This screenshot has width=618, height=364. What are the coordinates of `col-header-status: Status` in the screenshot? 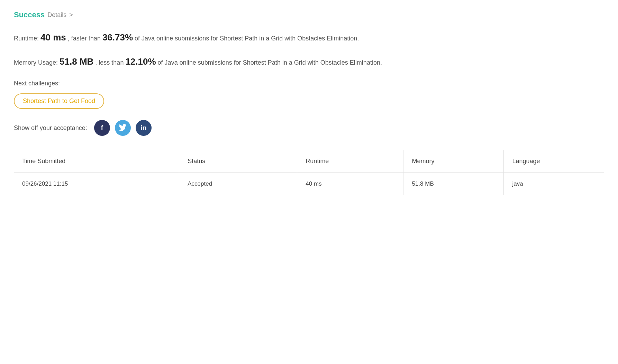 It's located at (238, 161).